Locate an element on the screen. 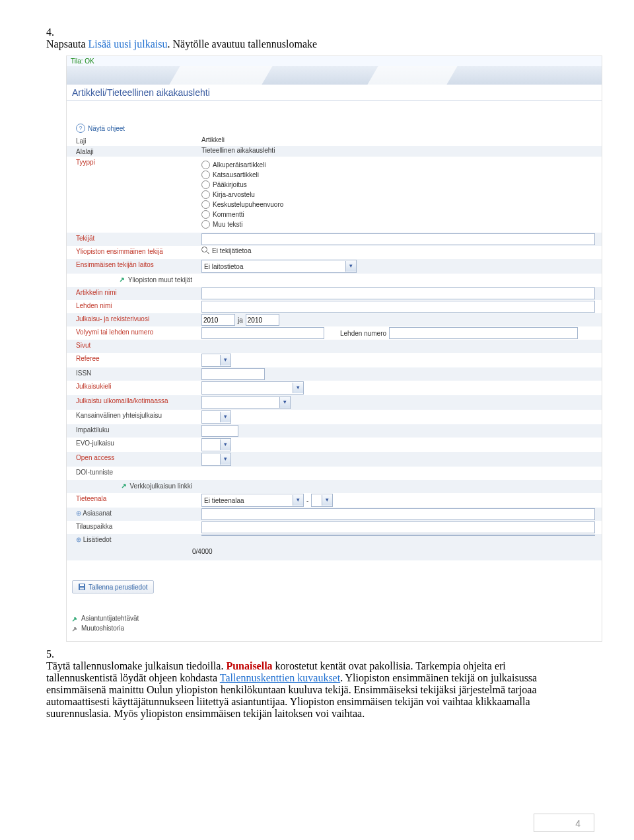 The width and height of the screenshot is (634, 840). select-oa: ▾ is located at coordinates (217, 459).